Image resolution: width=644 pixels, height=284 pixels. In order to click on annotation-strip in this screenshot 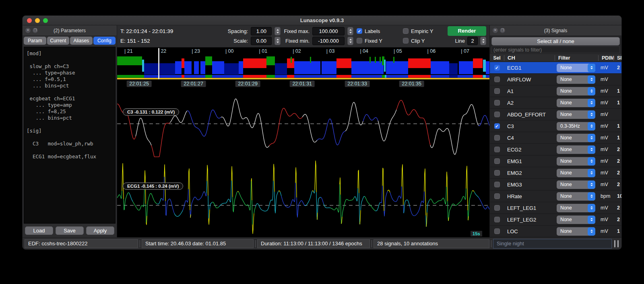, I will do `click(303, 77)`.